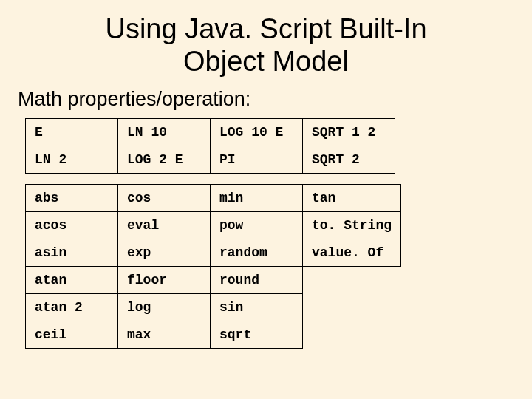 The height and width of the screenshot is (399, 532). What do you see at coordinates (72, 198) in the screenshot?
I see `cell: abs` at bounding box center [72, 198].